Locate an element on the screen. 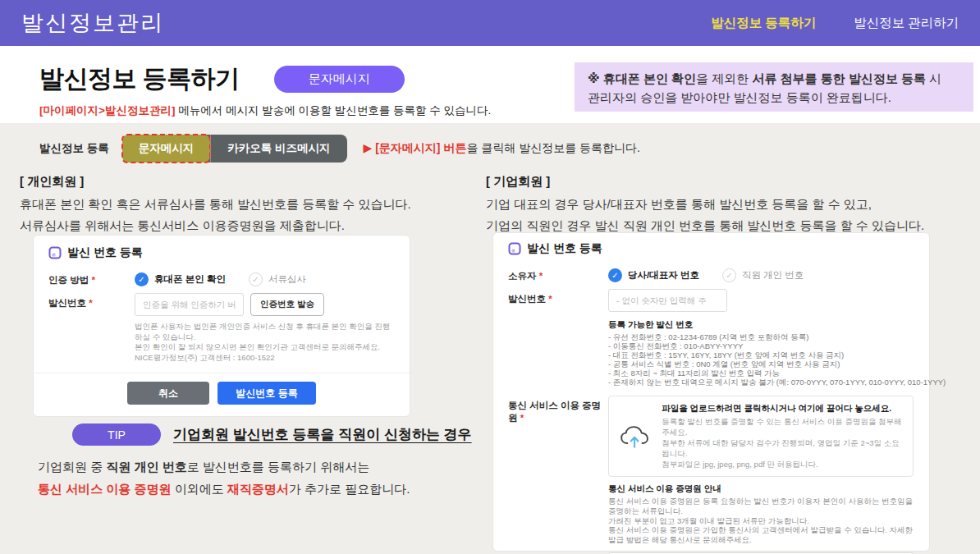  app-header: 발신정보관리 발신정보 등록하기 발신정보 관리하기 is located at coordinates (490, 23).